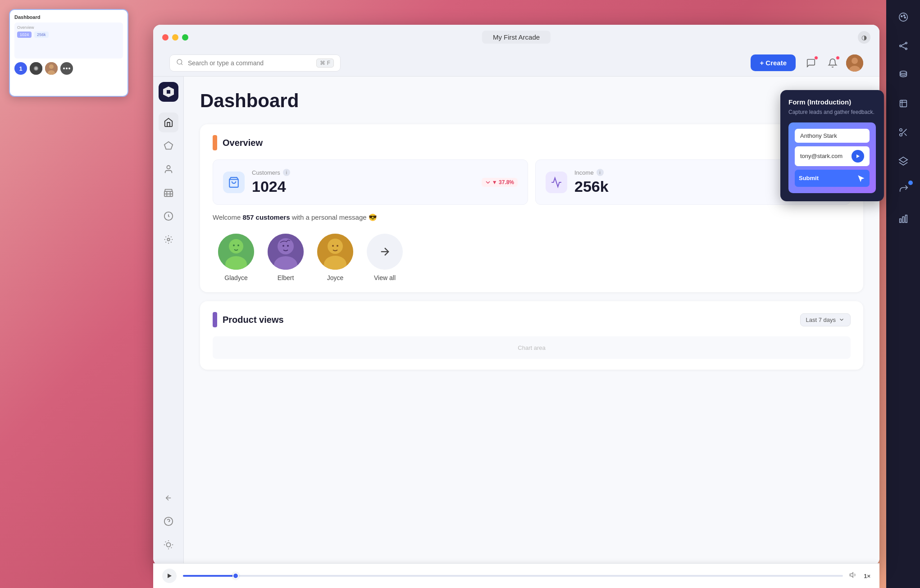 Image resolution: width=920 pixels, height=588 pixels. Describe the element at coordinates (169, 146) in the screenshot. I see `nav-item-diamond` at that location.